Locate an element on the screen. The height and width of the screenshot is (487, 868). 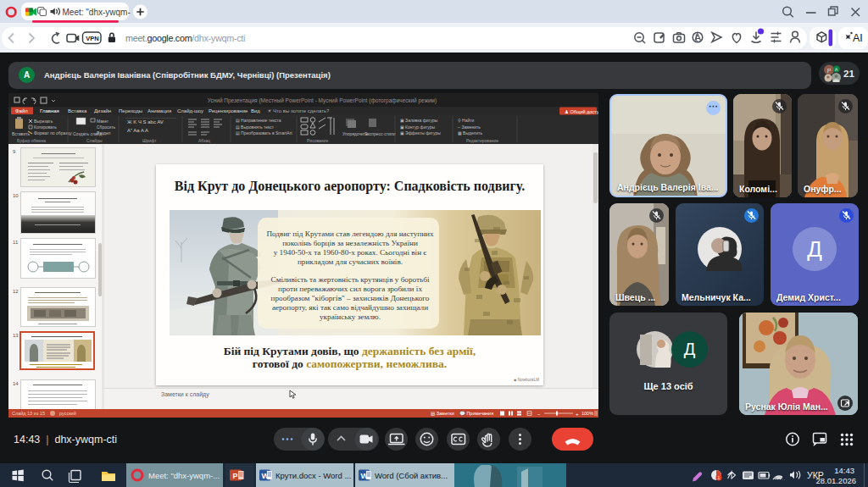
svg-text: Макет is located at coordinates (103, 121).